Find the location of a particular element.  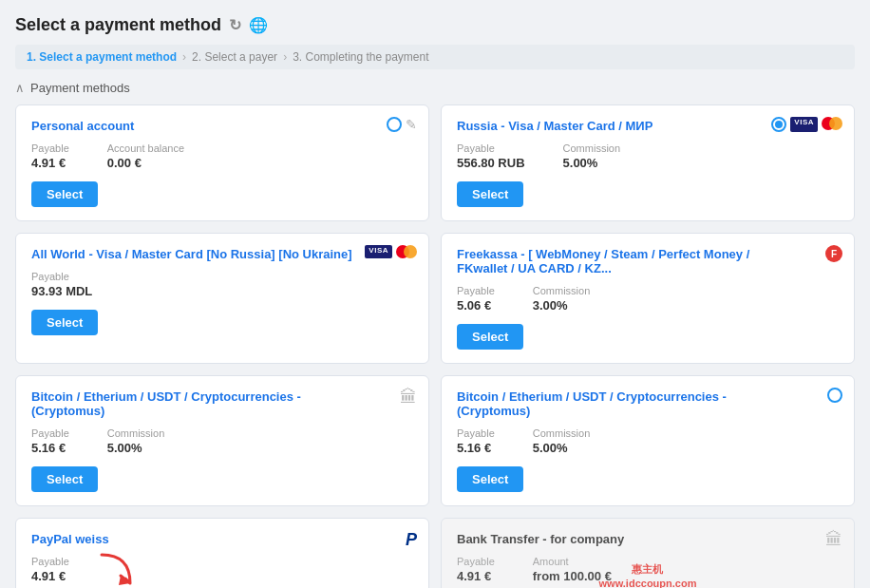

field-value: 0.00 € is located at coordinates (124, 163).